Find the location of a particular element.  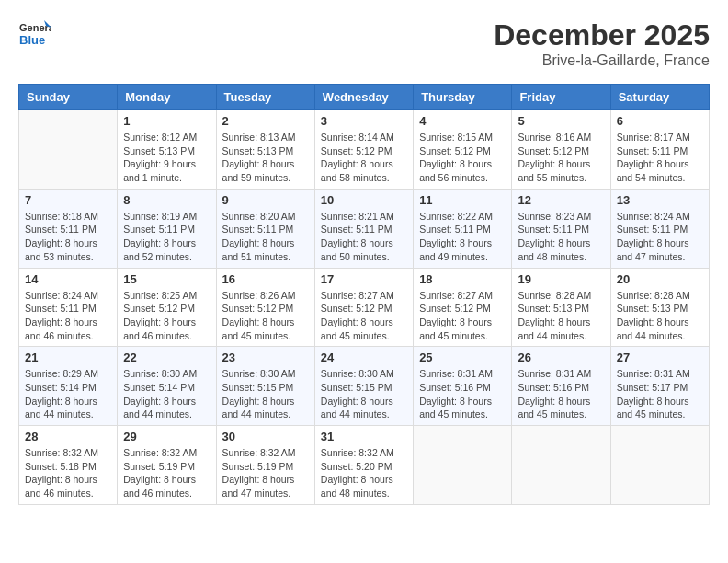

calendar-cell: 26Sunrise: 8:31 AMSunset: 5:16 PMDayligh… is located at coordinates (561, 386).